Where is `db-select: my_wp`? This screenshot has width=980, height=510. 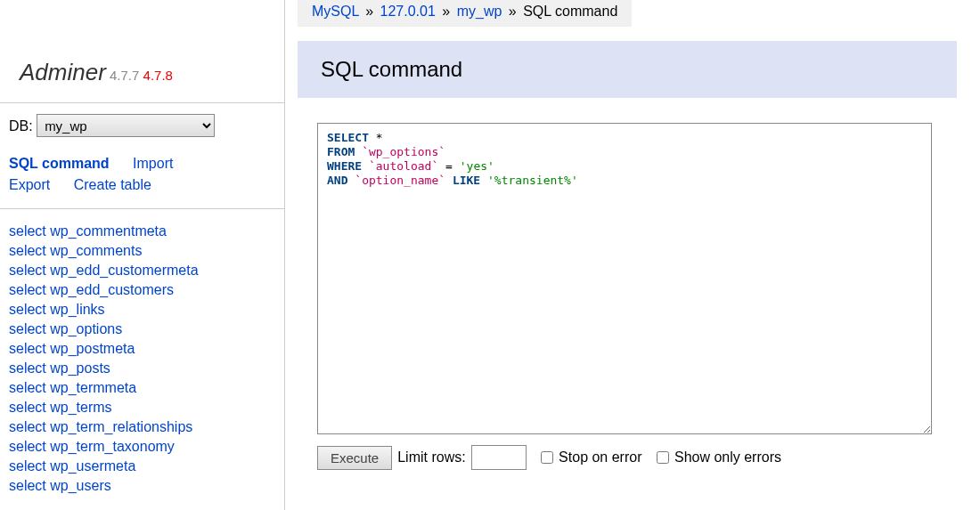
db-select: my_wp is located at coordinates (126, 125).